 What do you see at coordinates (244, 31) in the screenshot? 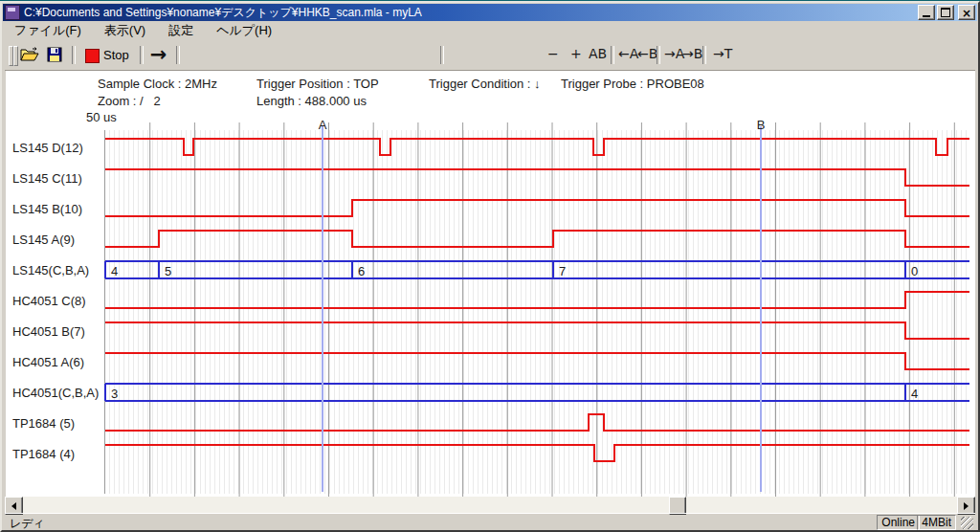
I see `menu-help: ヘルプ(H)` at bounding box center [244, 31].